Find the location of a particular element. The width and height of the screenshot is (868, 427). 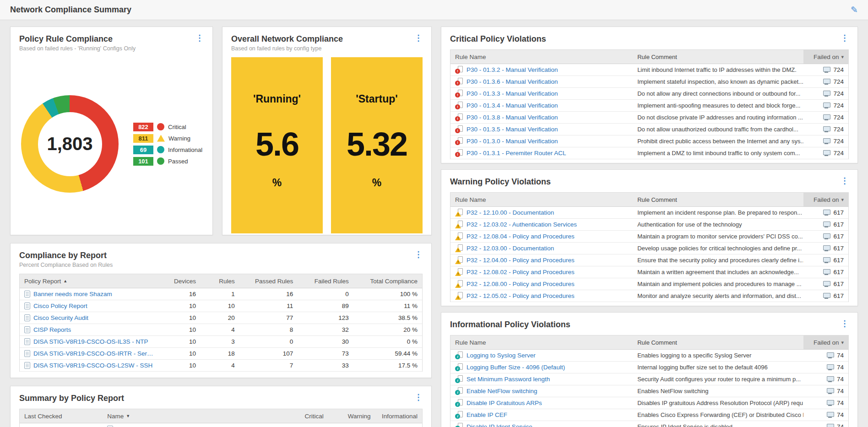

dropdown-caret-icon: ▾ is located at coordinates (842, 57).